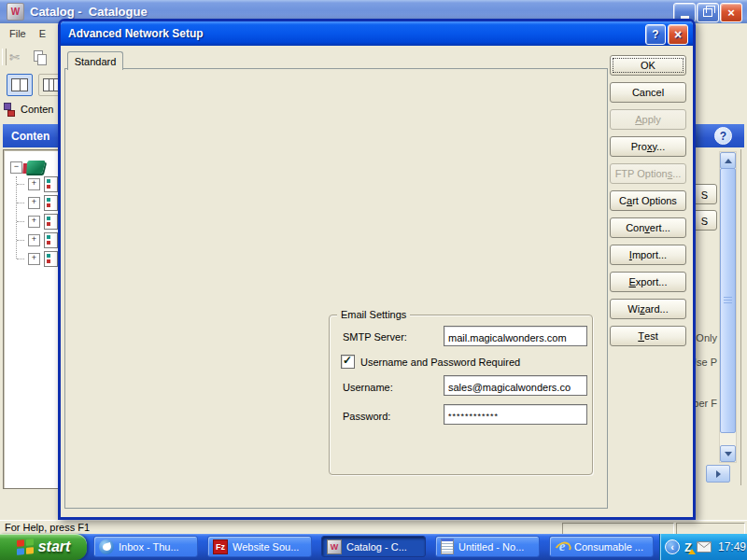 This screenshot has width=747, height=560. Describe the element at coordinates (37, 109) in the screenshot. I see `content-toggle-label: Conten` at that location.